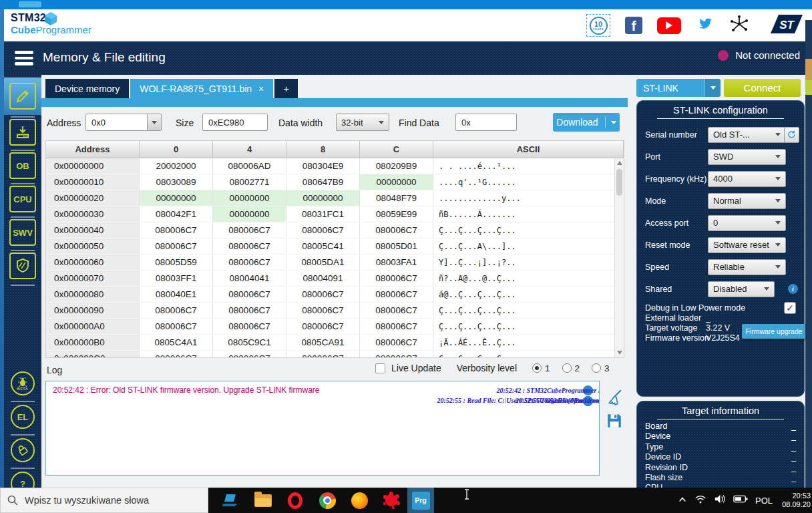  Describe the element at coordinates (202, 88) in the screenshot. I see `tab-open-file: WOLF-RA8875_GT911.bin×` at that location.